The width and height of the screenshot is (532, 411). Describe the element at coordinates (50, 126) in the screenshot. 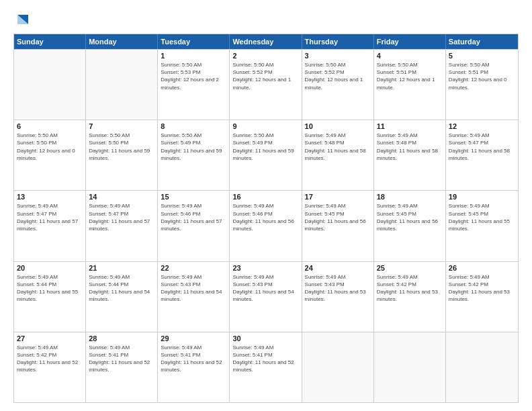

I see `cell-day-number: 6` at that location.